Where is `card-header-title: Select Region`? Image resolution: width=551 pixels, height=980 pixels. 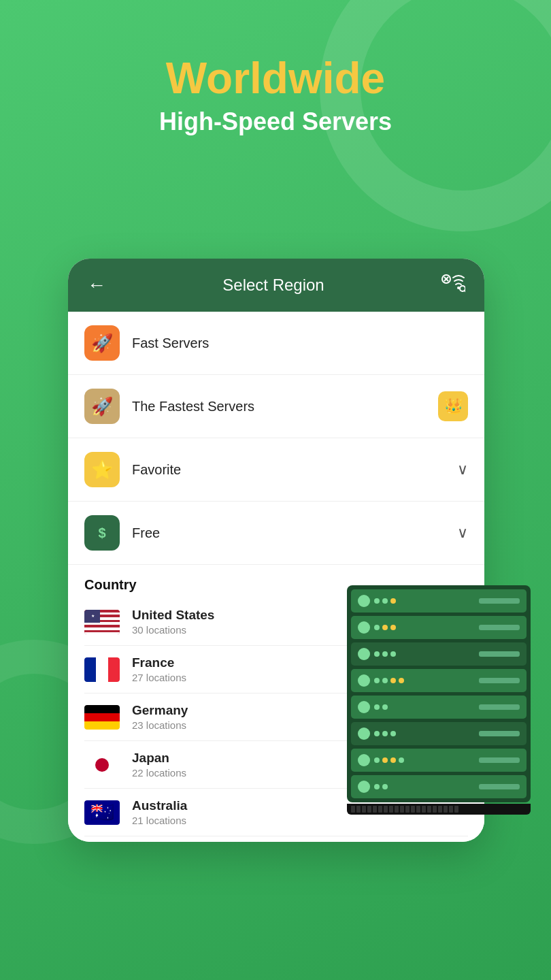 card-header-title: Select Region is located at coordinates (273, 285).